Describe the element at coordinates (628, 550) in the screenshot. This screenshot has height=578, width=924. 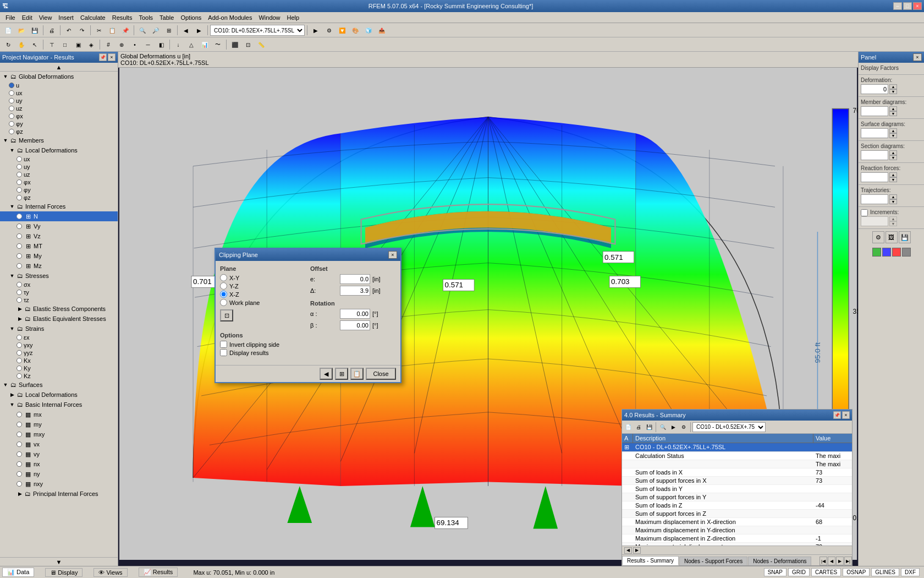
I see `scroll-left: ◀` at that location.